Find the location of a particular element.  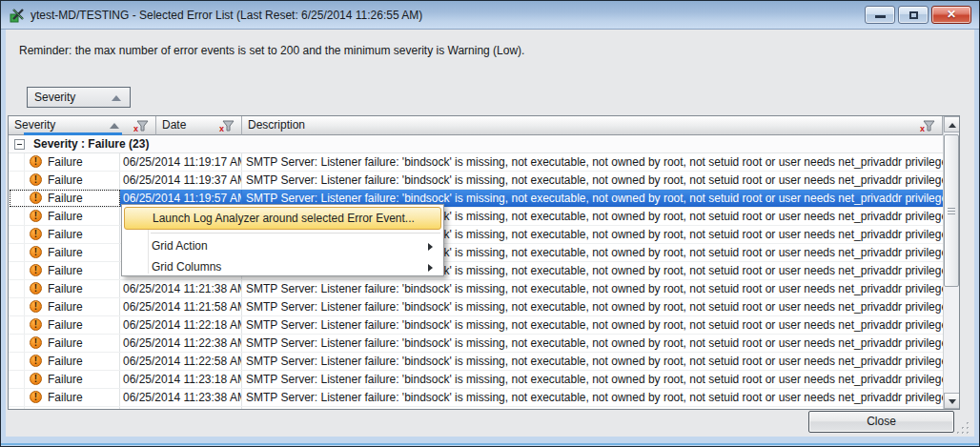

app-icon is located at coordinates (17, 15).